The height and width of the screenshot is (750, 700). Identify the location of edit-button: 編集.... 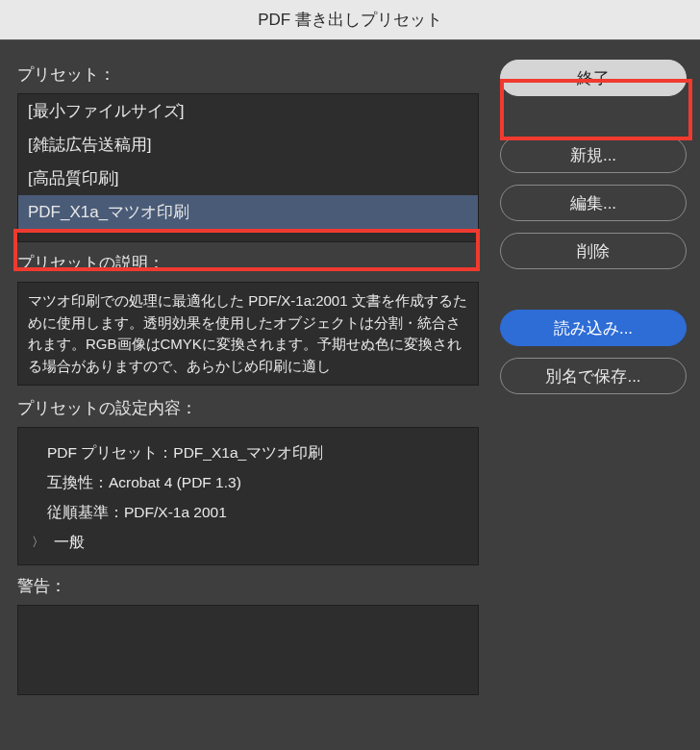
(593, 203).